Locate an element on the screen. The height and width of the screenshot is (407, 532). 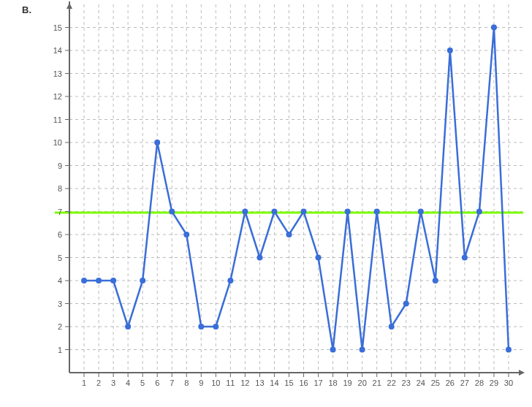
x-tick-label: 26 is located at coordinates (450, 383).